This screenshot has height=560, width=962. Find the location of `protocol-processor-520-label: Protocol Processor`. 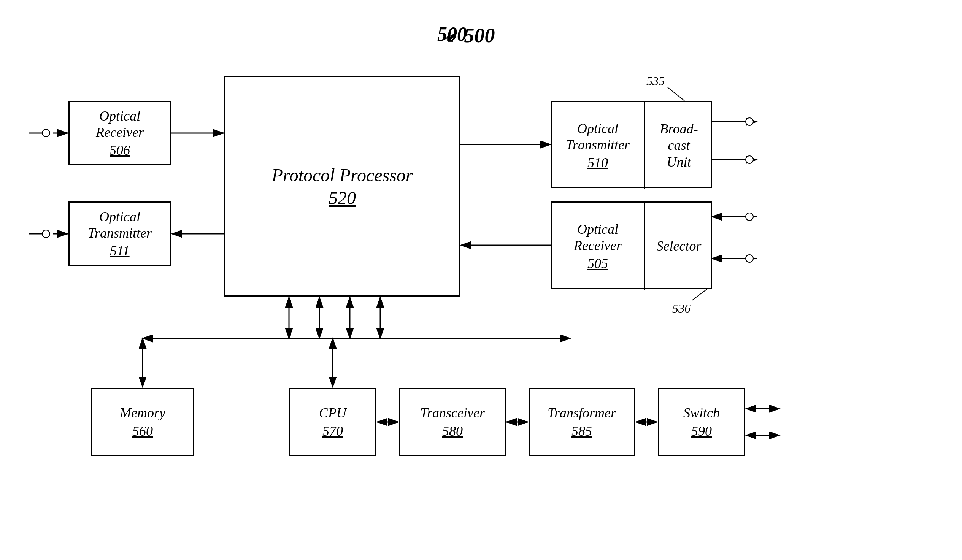

protocol-processor-520-label: Protocol Processor is located at coordinates (342, 175).